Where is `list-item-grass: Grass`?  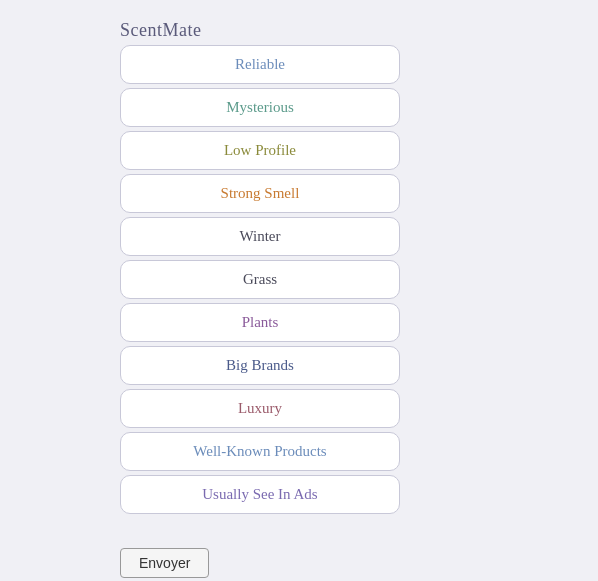 list-item-grass: Grass is located at coordinates (260, 280).